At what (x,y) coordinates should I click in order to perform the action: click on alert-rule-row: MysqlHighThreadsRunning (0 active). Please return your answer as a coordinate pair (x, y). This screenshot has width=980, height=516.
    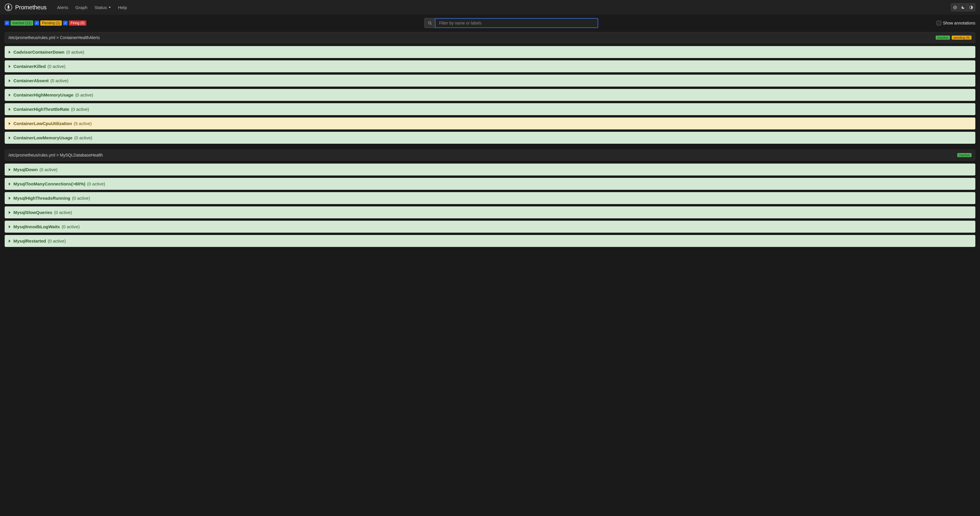
    Looking at the image, I should click on (490, 198).